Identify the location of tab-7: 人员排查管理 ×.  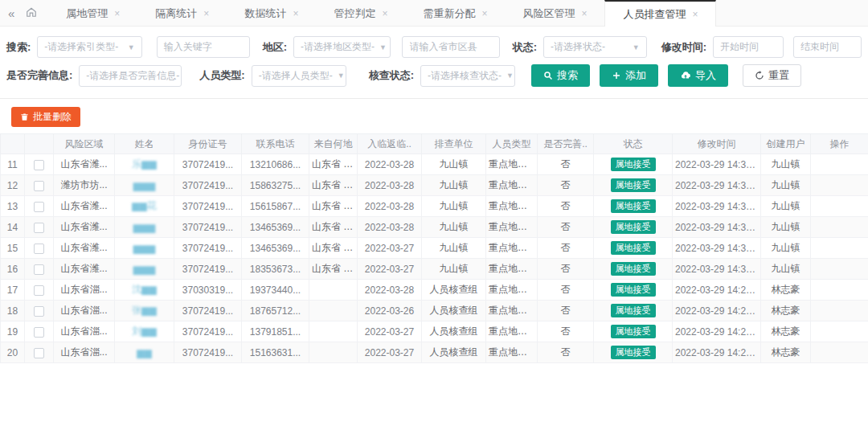
(661, 13).